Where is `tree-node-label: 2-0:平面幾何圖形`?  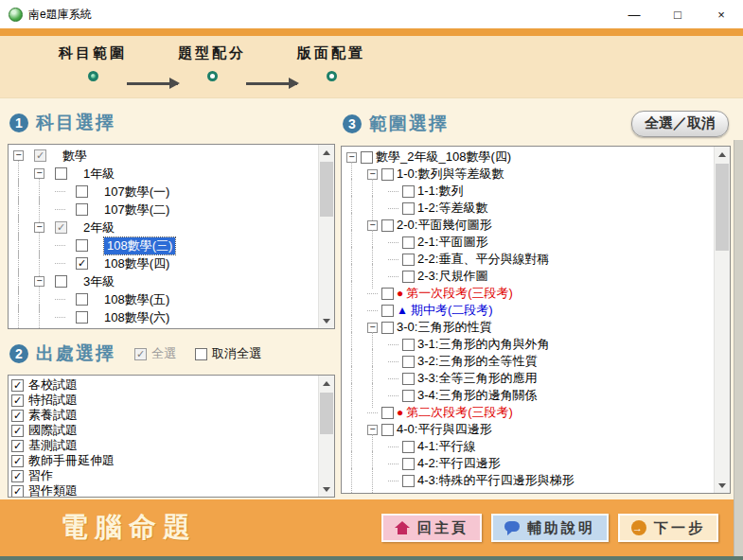 tree-node-label: 2-0:平面幾何圖形 is located at coordinates (444, 225).